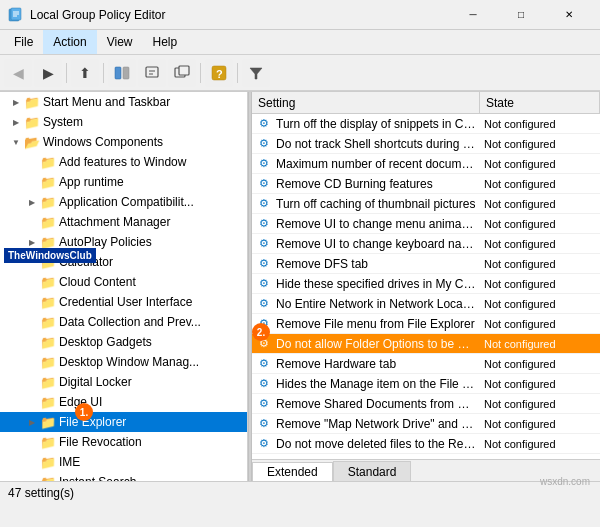  Describe the element at coordinates (376, 424) in the screenshot. I see `row-setting-text: Remove "Map Network Drive" and "Discon..…` at that location.